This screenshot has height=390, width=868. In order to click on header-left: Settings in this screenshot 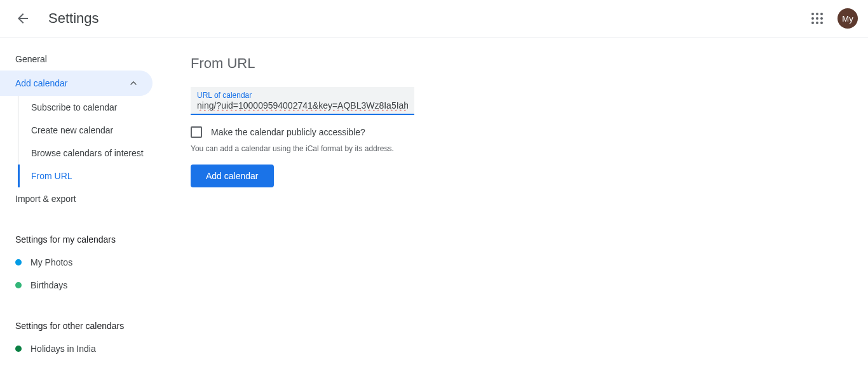, I will do `click(55, 18)`.